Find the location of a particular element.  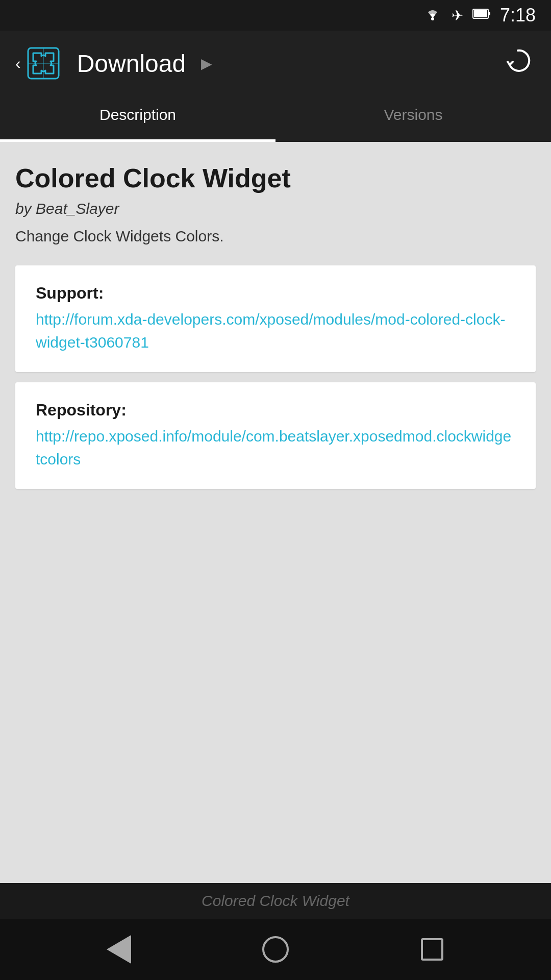

nav-back-button is located at coordinates (119, 949).